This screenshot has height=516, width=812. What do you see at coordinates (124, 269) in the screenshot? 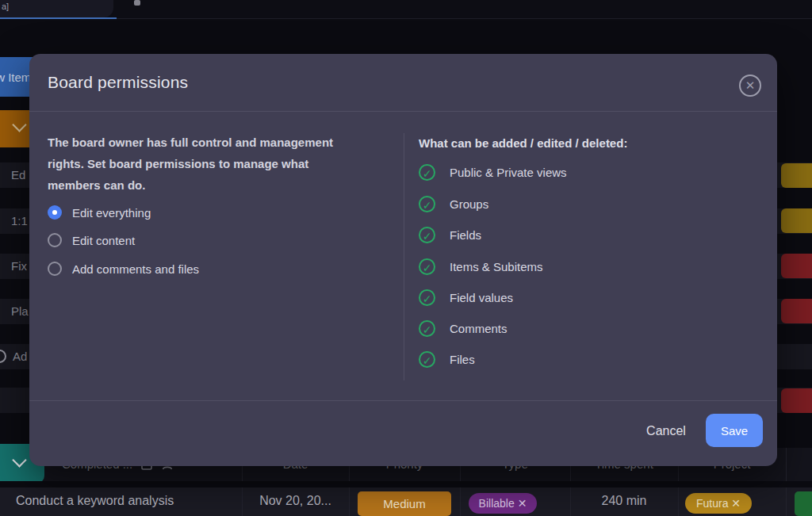
I see `radio-option-add-comments-files: Add comments and files` at bounding box center [124, 269].